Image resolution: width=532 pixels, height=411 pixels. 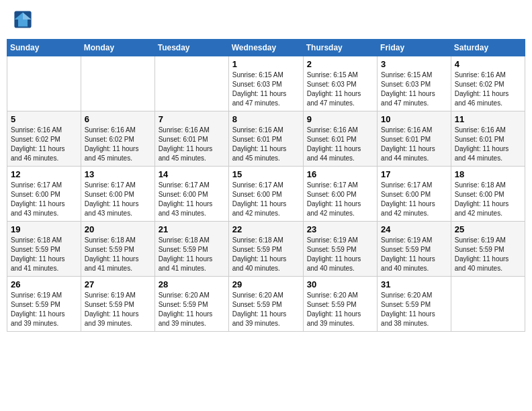 I want to click on day-number: 28, so click(x=192, y=285).